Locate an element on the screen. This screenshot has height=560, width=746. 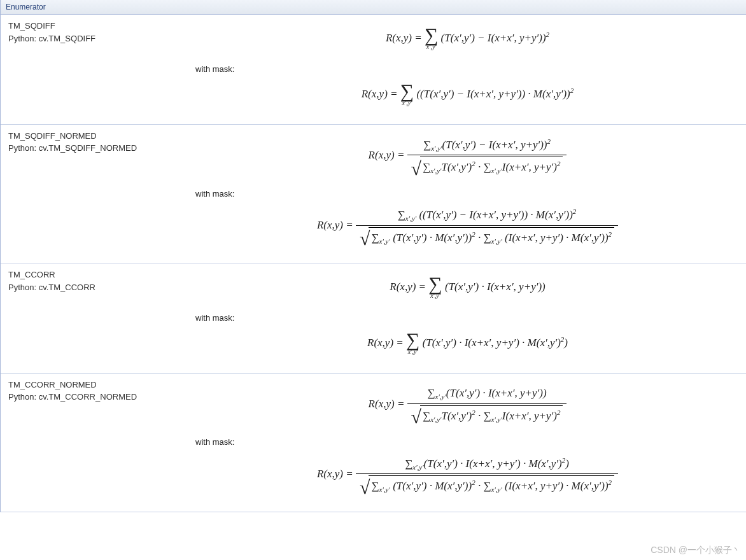
enum-name: TM_SQDIFF is located at coordinates (95, 26).